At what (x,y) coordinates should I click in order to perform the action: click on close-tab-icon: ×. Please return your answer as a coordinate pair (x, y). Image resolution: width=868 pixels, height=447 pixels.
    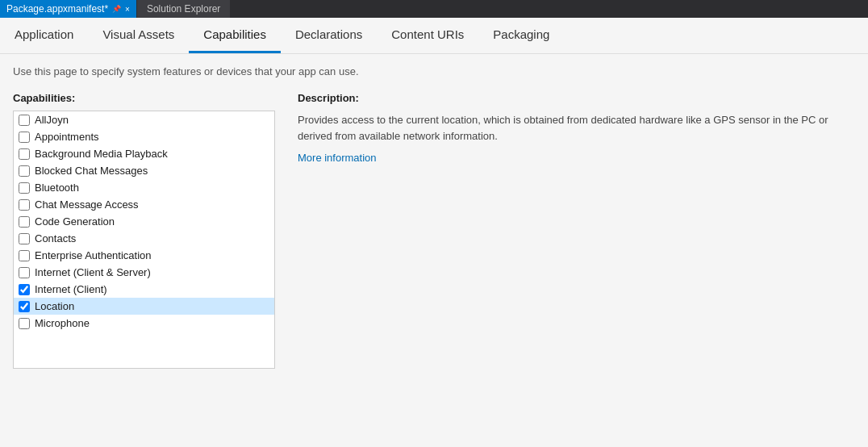
    Looking at the image, I should click on (127, 10).